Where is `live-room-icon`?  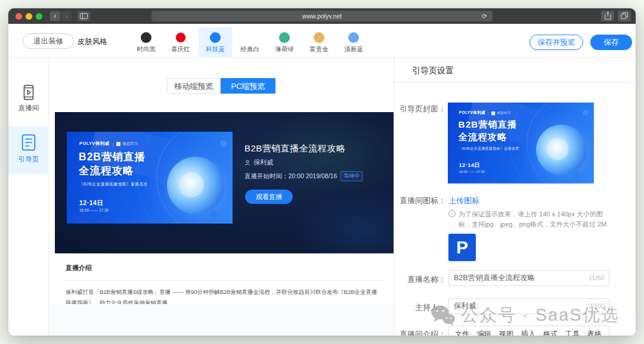 live-room-icon is located at coordinates (29, 92).